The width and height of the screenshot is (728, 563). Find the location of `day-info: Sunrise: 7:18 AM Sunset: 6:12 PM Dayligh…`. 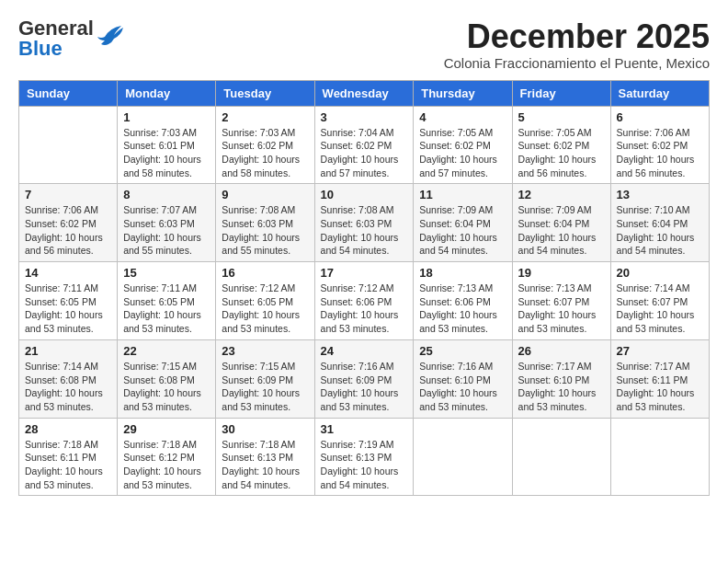

day-info: Sunrise: 7:18 AM Sunset: 6:12 PM Dayligh… is located at coordinates (166, 465).